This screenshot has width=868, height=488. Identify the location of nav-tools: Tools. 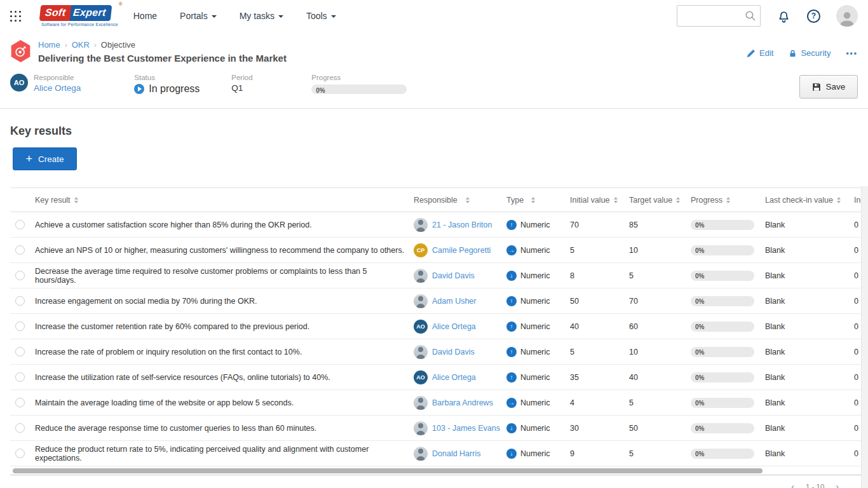
(322, 16).